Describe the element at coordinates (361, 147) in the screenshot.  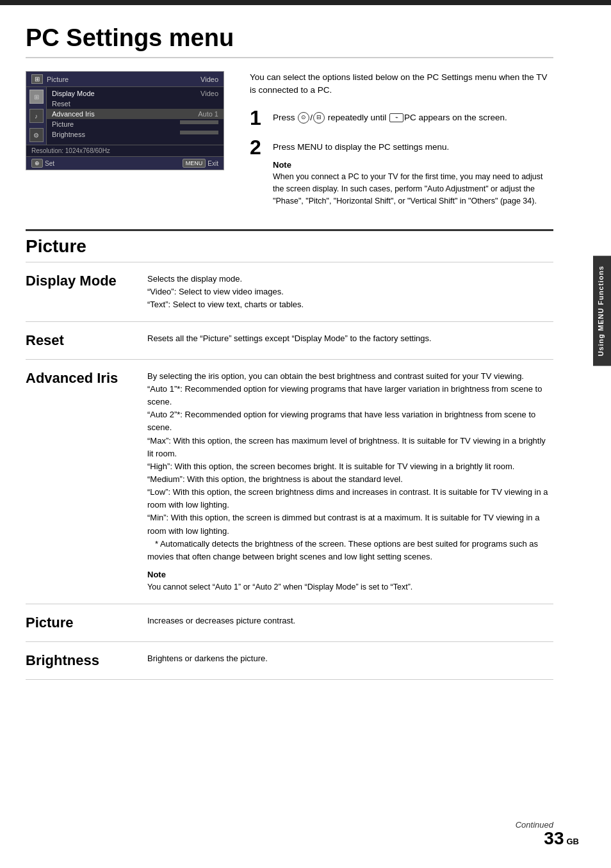
I see `step-2-text: Press MENU to display the PC settings me…` at that location.